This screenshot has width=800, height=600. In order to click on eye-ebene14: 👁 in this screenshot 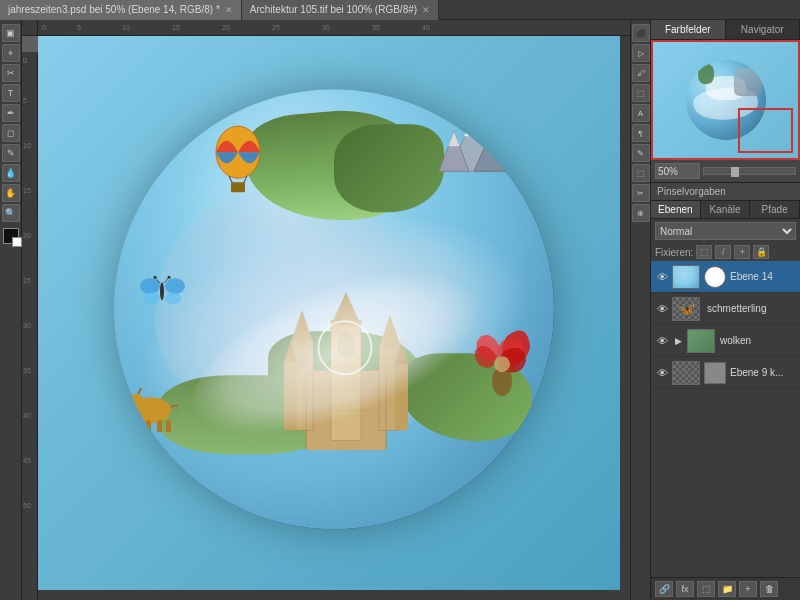, I will do `click(662, 277)`.